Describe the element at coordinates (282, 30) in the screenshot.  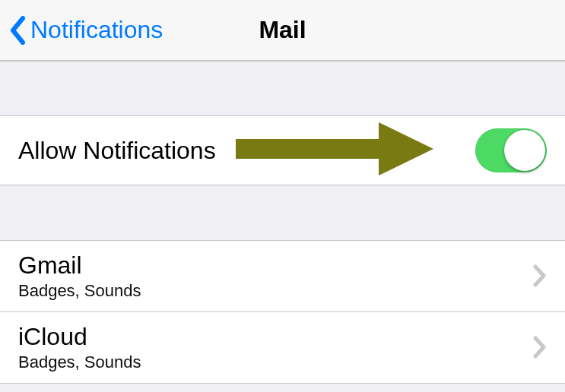
I see `page-title: Mail` at that location.